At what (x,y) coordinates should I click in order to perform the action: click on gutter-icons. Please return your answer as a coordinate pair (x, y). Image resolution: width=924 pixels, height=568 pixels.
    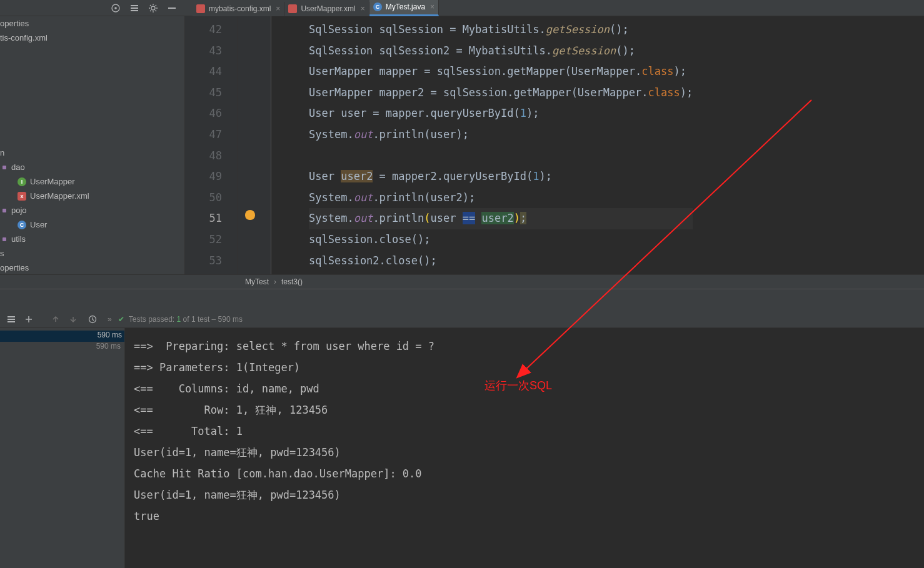
    Looking at the image, I should click on (254, 145).